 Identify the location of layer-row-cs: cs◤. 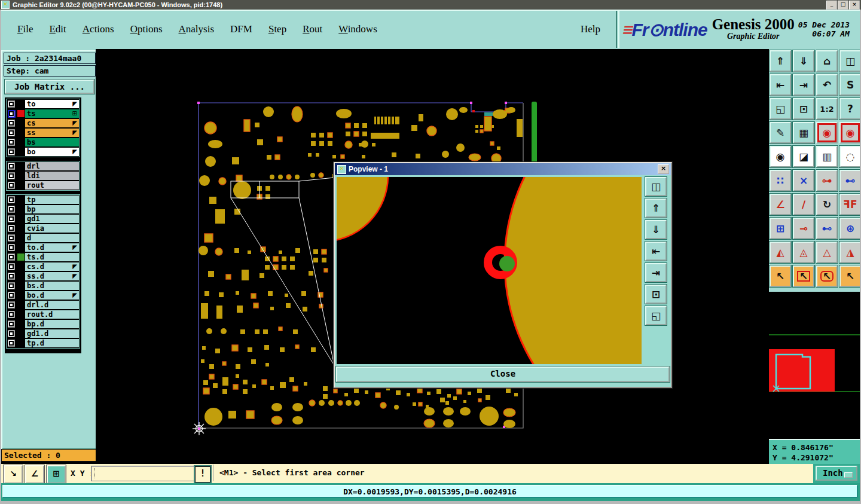
(43, 123).